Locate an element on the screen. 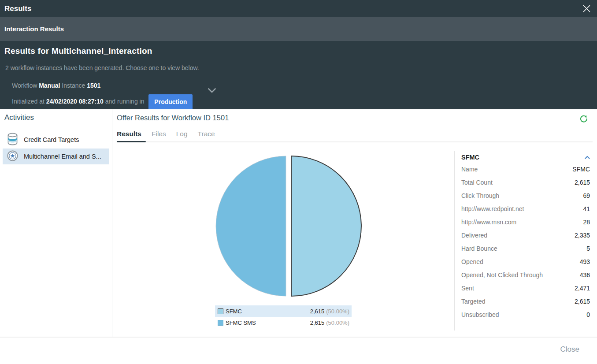 This screenshot has height=364, width=597. interaction-results-toolbar: Interaction Results is located at coordinates (299, 29).